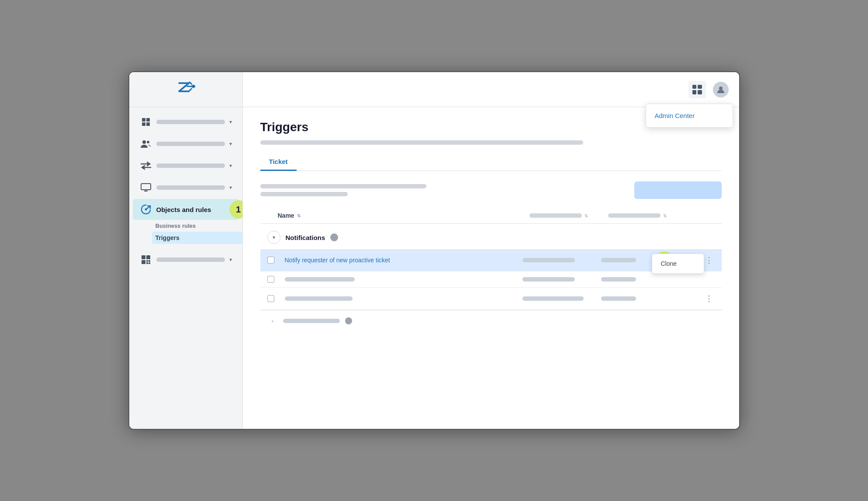 This screenshot has height=501, width=868. What do you see at coordinates (274, 237) in the screenshot?
I see `group-collapse-button: ▾` at bounding box center [274, 237].